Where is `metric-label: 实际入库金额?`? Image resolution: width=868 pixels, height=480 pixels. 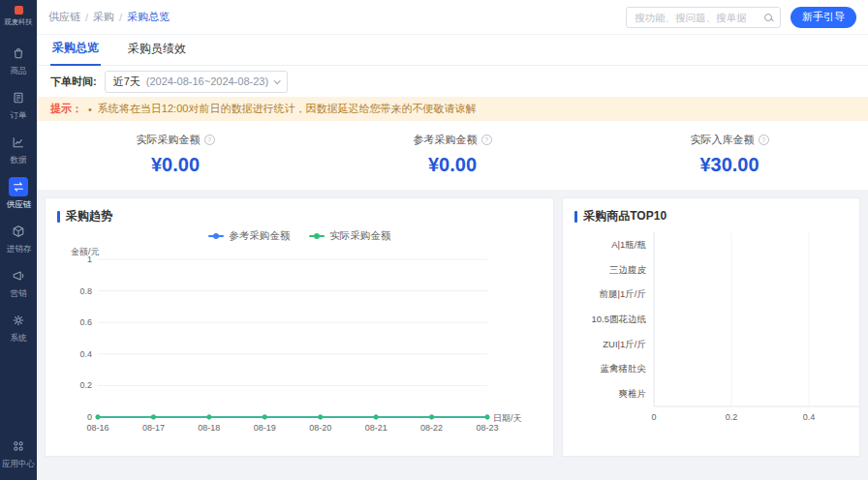
metric-label: 实际入库金额? is located at coordinates (730, 139).